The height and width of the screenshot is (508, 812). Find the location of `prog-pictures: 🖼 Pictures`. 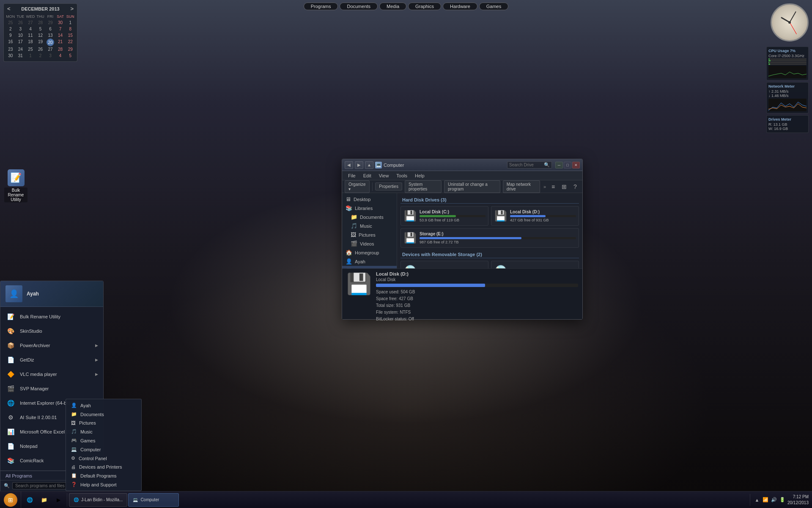

prog-pictures: 🖼 Pictures is located at coordinates (104, 423).